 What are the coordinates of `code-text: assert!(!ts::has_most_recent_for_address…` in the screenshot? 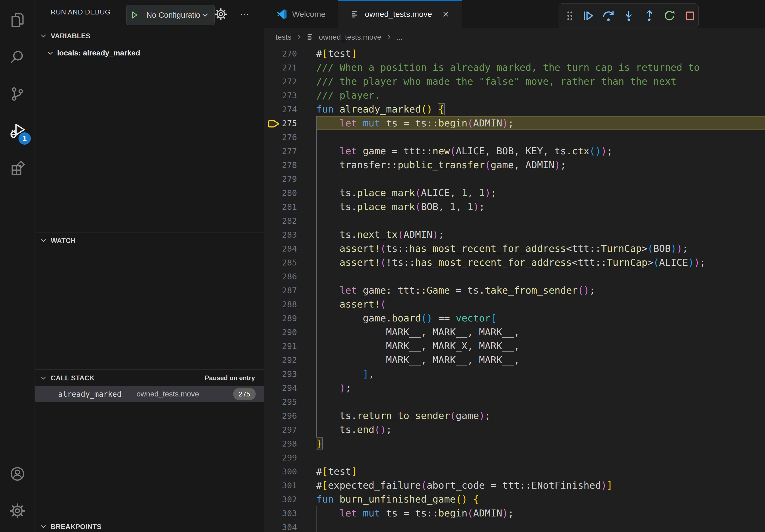 It's located at (540, 262).